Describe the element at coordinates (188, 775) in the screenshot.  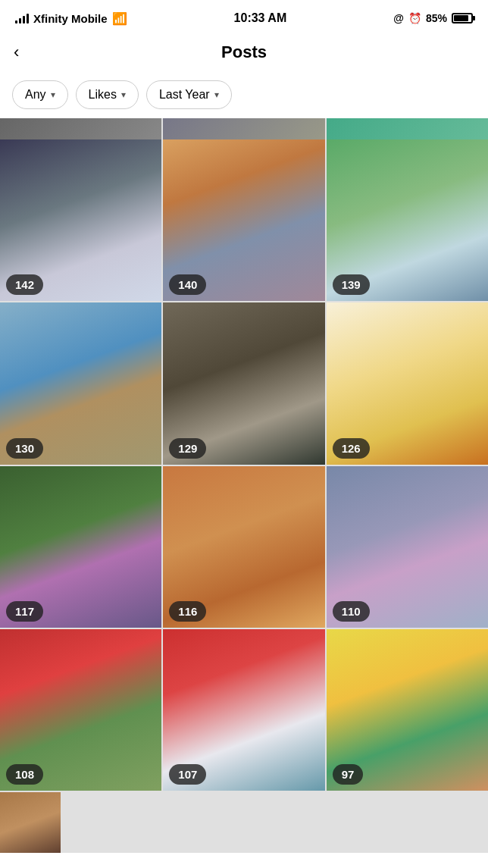
I see `likes-badge: 107` at that location.